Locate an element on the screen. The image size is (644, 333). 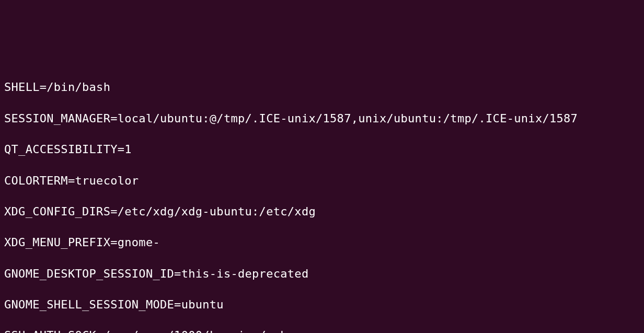
env-line: QT_ACCESSIBILITY=1 is located at coordinates (322, 150).